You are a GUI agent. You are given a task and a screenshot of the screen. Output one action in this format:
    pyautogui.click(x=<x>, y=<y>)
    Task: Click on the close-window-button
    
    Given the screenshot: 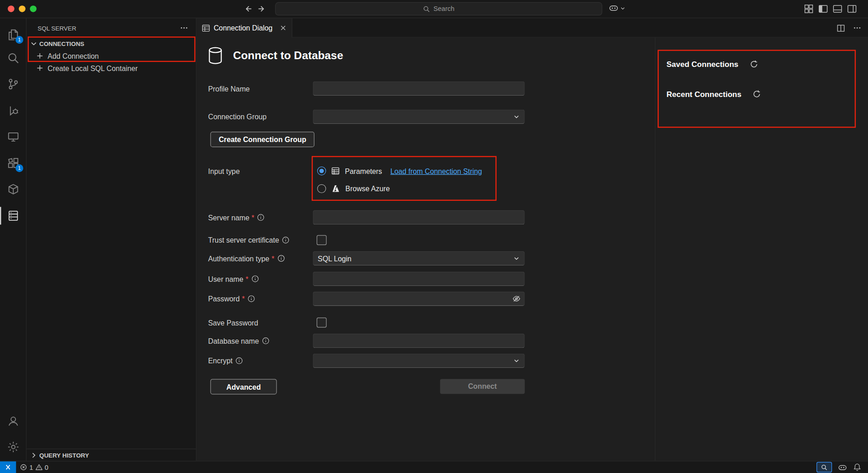 What is the action you would take?
    pyautogui.click(x=11, y=9)
    